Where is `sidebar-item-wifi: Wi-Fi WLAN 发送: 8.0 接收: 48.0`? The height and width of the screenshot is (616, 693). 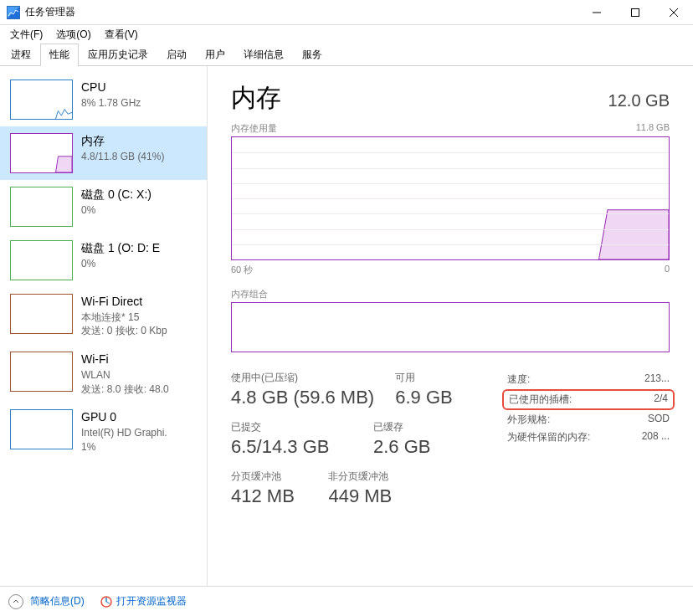
sidebar-item-wifi: Wi-Fi WLAN 发送: 8.0 接收: 48.0 is located at coordinates (104, 373).